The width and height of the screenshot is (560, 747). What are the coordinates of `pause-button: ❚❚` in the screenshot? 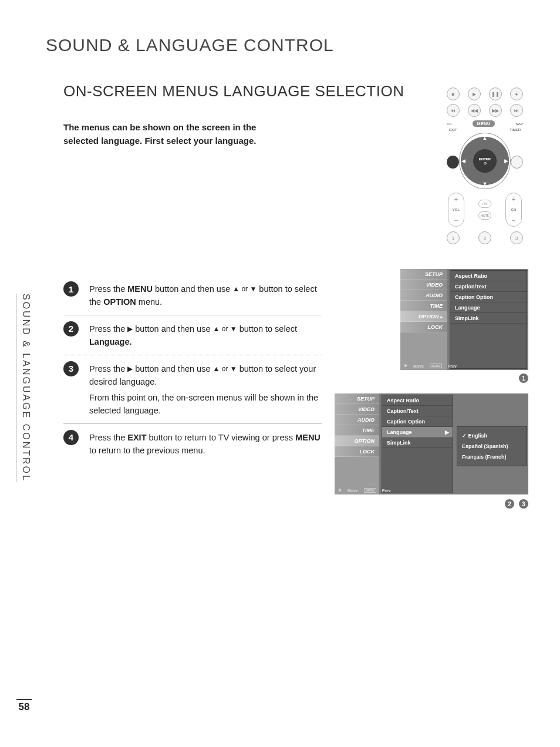 It's located at (495, 94).